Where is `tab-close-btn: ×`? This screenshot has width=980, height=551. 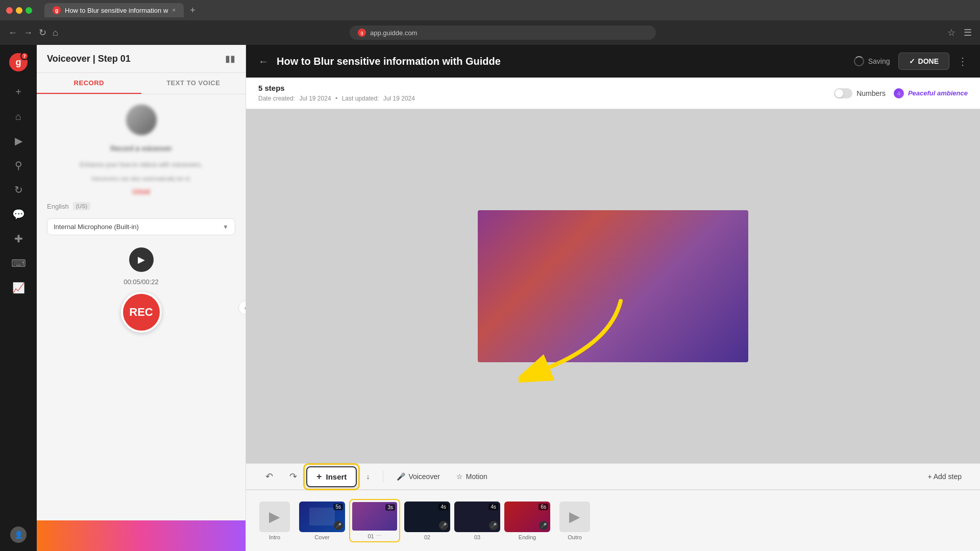
tab-close-btn: × is located at coordinates (174, 10).